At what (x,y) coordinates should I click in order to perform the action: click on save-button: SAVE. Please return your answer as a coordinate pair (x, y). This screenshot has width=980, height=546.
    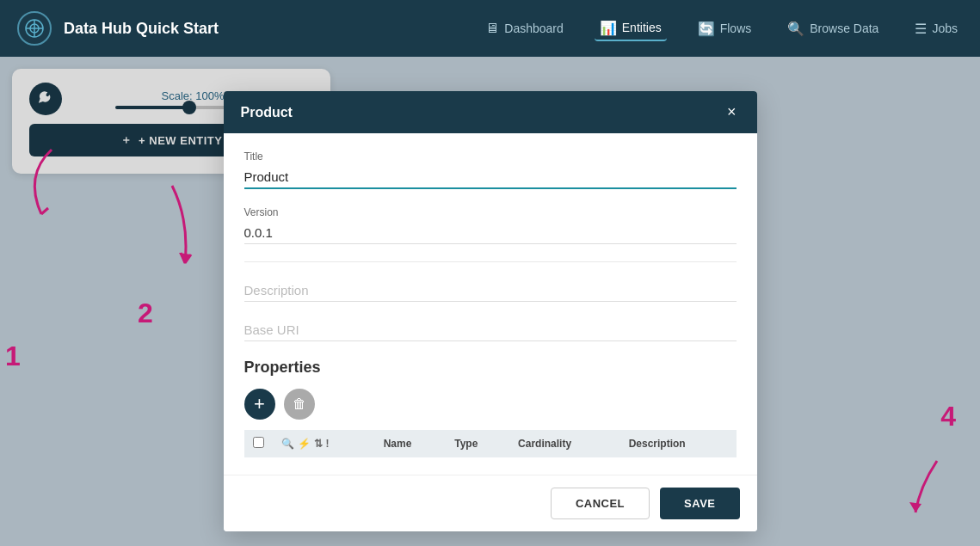
    Looking at the image, I should click on (700, 504).